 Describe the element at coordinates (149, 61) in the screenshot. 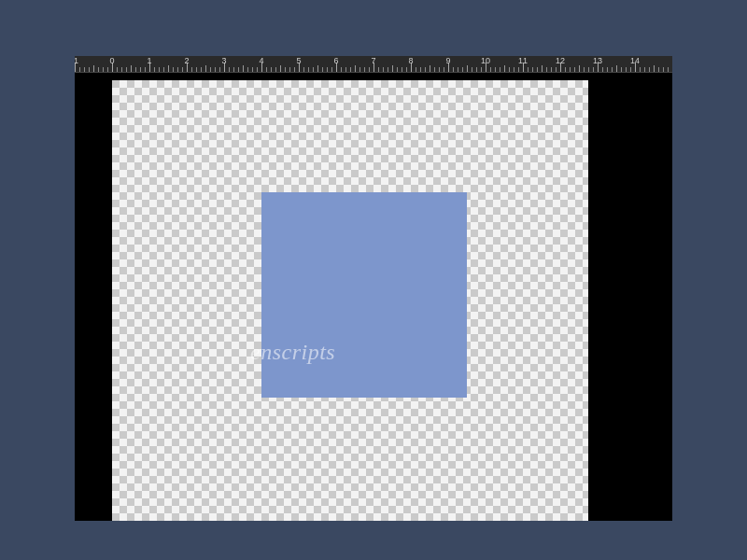

I see `ruler-label: 1` at that location.